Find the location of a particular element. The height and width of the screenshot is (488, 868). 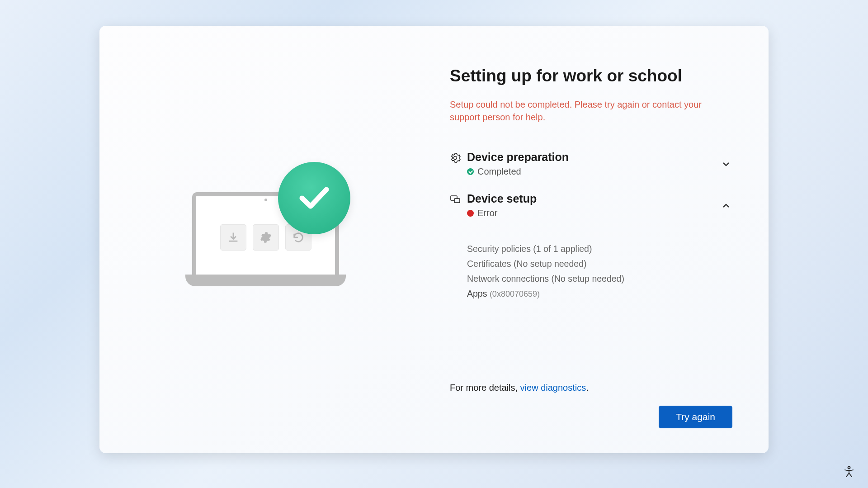

devices-icon is located at coordinates (455, 199).